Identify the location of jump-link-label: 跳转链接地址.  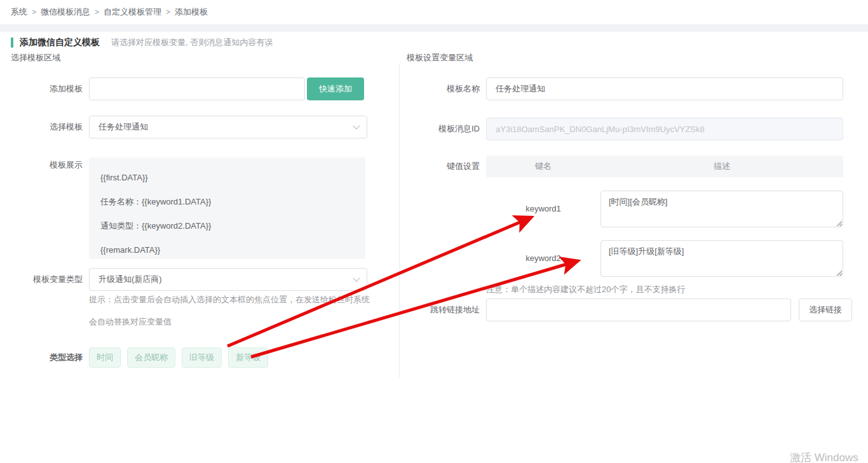
(444, 310).